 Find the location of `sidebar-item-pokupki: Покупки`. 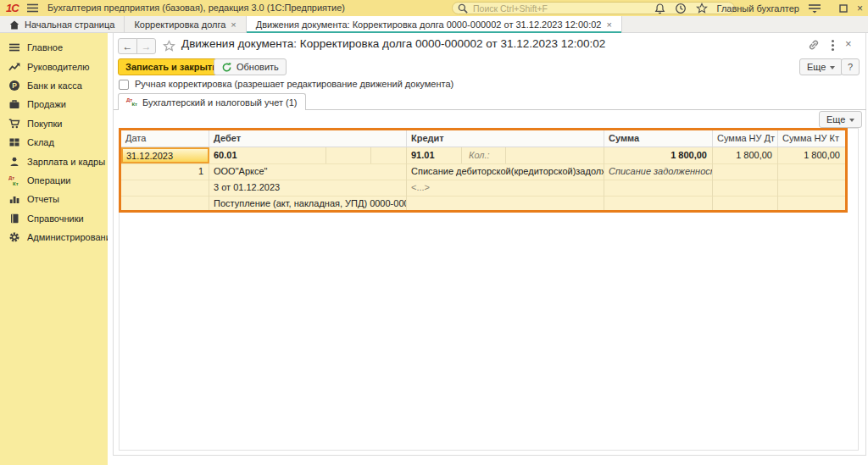

sidebar-item-pokupki: Покупки is located at coordinates (54, 124).